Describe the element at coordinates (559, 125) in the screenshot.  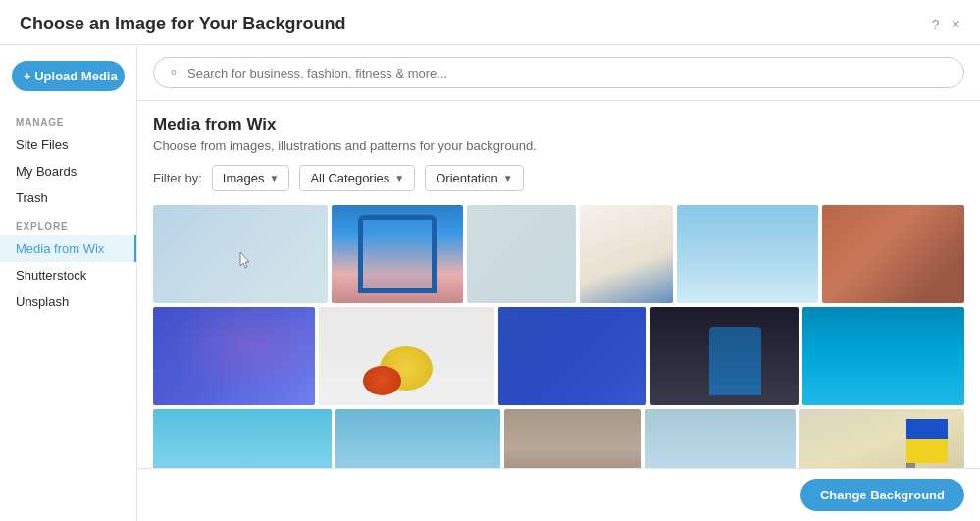
I see `content-title: Media from Wix` at that location.